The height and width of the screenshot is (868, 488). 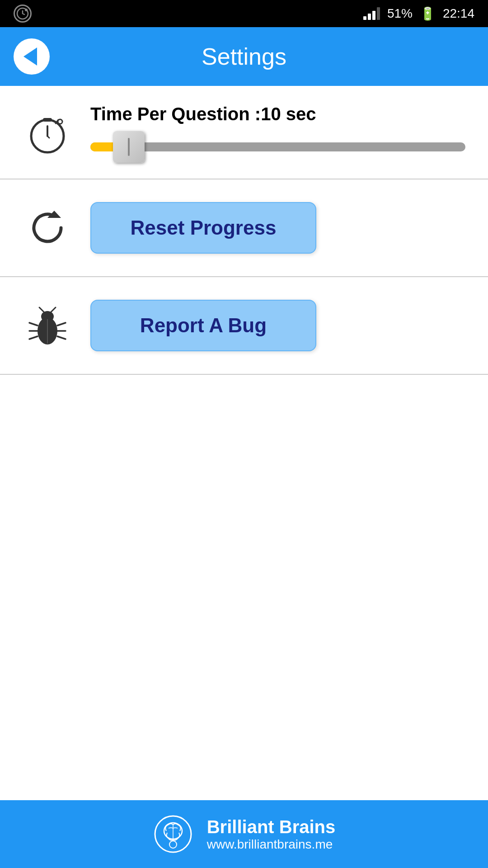 I want to click on app-icon, so click(x=23, y=14).